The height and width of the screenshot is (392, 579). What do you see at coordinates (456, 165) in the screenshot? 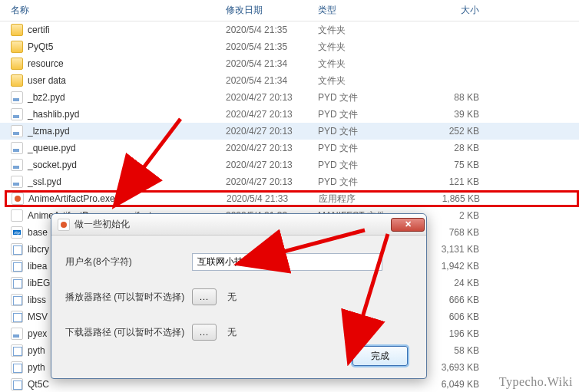
I see `file-size: 75 KB` at bounding box center [456, 165].